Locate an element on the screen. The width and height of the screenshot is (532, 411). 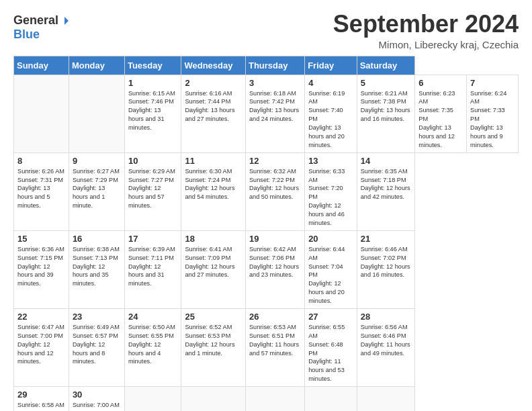
day-number: 13 is located at coordinates (330, 161).